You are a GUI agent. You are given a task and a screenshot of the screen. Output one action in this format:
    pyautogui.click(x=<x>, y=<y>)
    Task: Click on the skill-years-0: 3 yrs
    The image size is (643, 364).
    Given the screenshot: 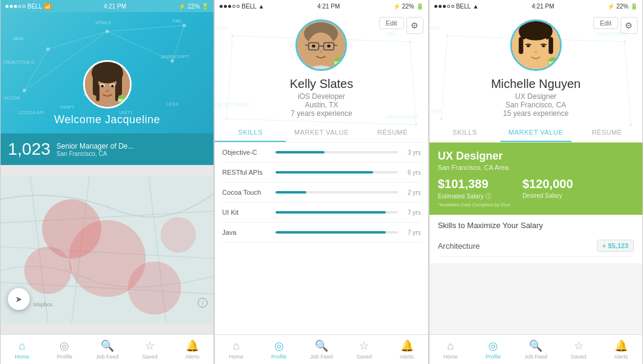 What is the action you would take?
    pyautogui.click(x=412, y=153)
    